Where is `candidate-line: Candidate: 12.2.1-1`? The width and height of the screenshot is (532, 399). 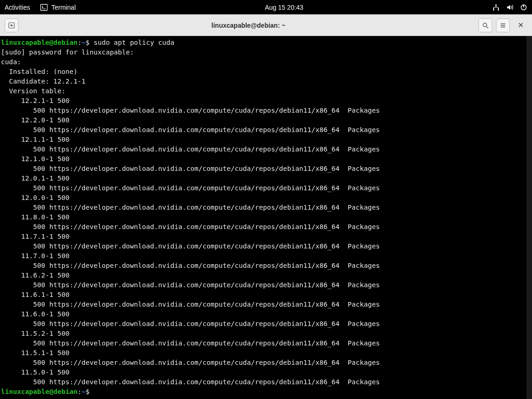
candidate-line: Candidate: 12.2.1-1 is located at coordinates (43, 81).